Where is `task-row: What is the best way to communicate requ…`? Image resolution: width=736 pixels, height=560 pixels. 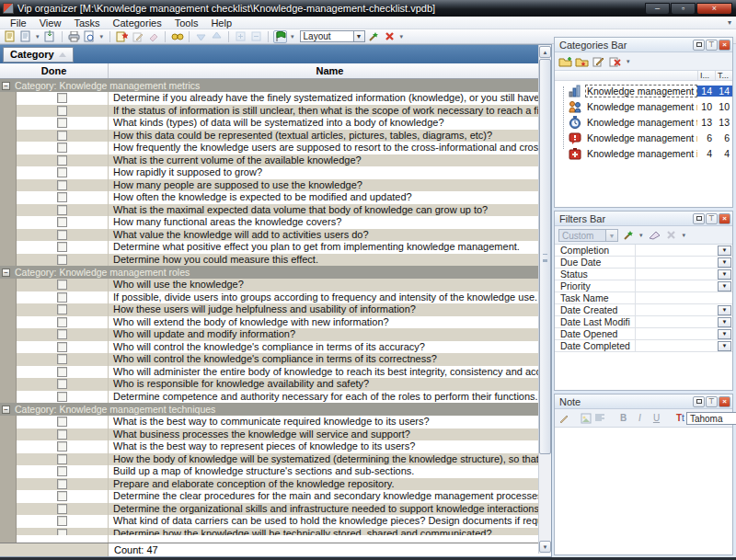 task-row: What is the best way to communicate requ… is located at coordinates (270, 422).